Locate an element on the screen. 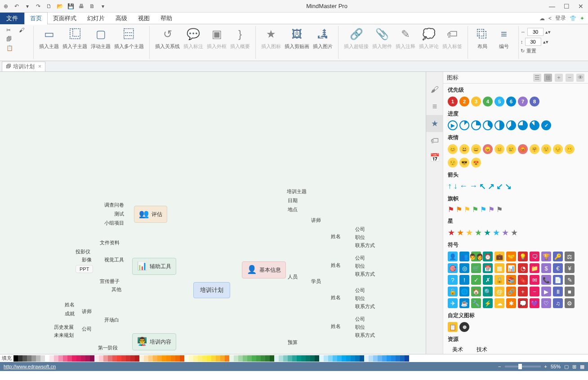 This screenshot has height=380, width=588. node-budget: 预算 is located at coordinates (293, 342).